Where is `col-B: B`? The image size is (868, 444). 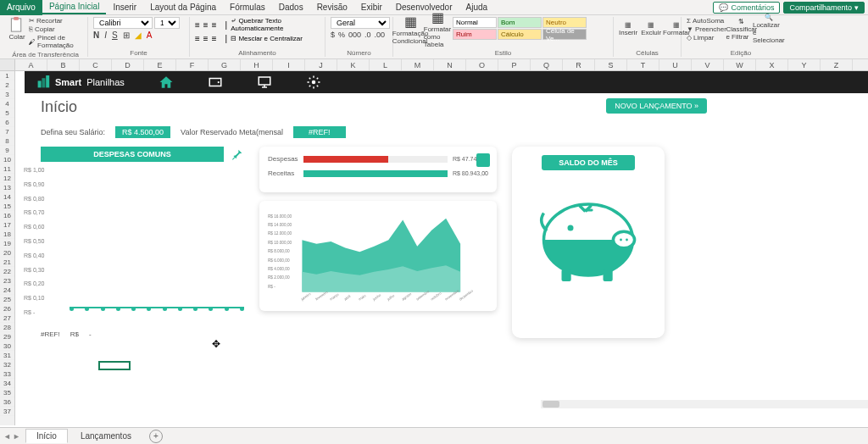
col-B: B is located at coordinates (64, 64).